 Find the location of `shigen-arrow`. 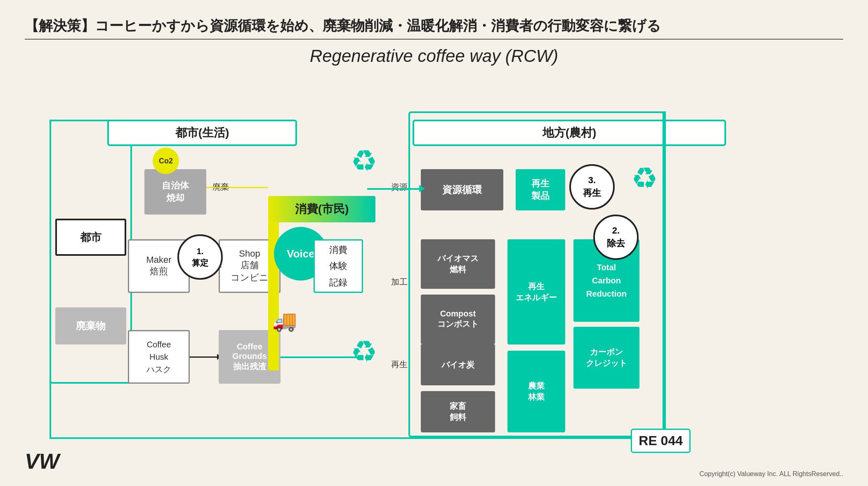

shigen-arrow is located at coordinates (394, 189).